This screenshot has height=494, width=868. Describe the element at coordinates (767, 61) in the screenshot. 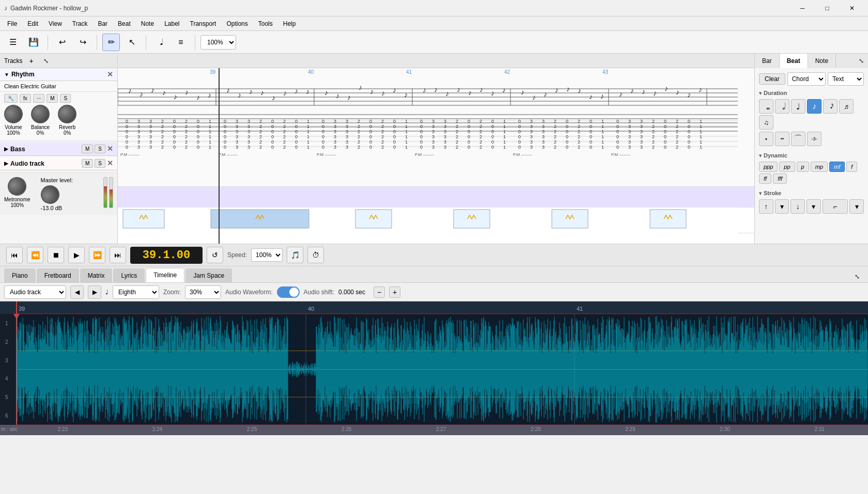

I see `tab-bar: Bar` at that location.